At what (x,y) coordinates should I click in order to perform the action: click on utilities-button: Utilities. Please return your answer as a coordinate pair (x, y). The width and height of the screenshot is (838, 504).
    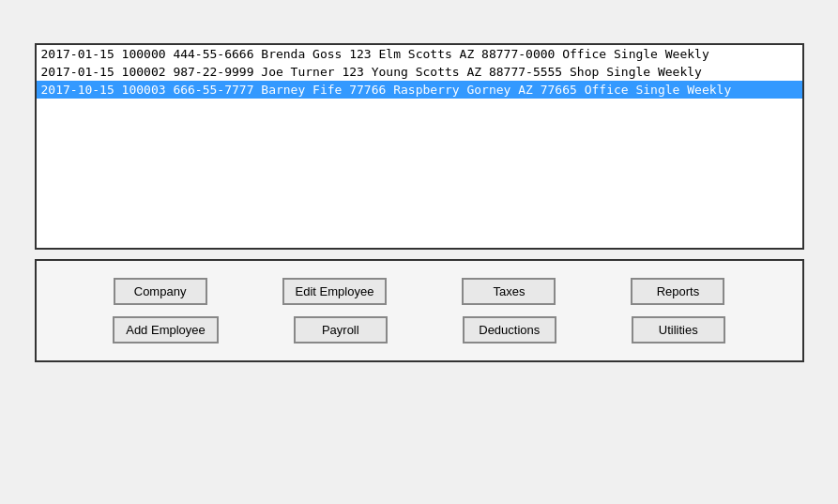
    Looking at the image, I should click on (678, 330).